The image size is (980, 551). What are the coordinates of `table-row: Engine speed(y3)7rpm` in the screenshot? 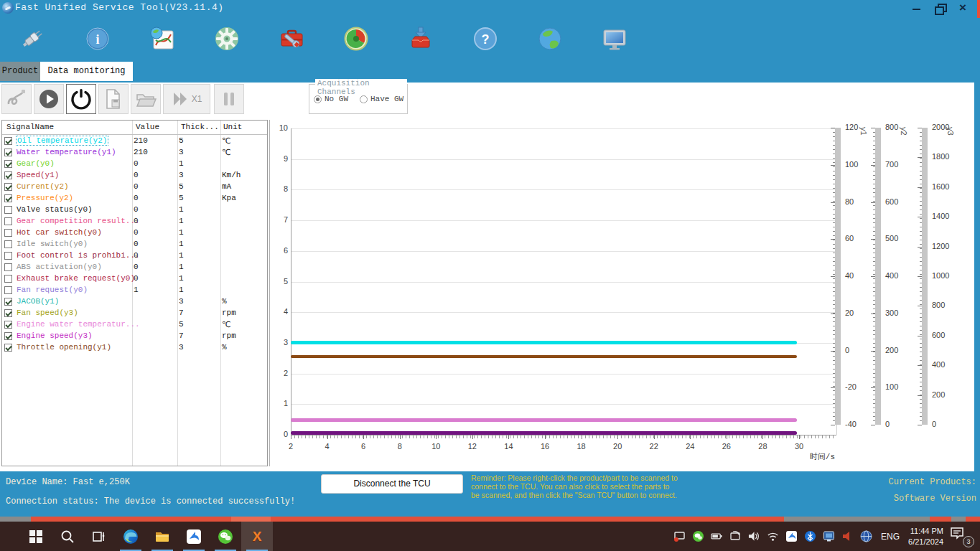 It's located at (135, 336).